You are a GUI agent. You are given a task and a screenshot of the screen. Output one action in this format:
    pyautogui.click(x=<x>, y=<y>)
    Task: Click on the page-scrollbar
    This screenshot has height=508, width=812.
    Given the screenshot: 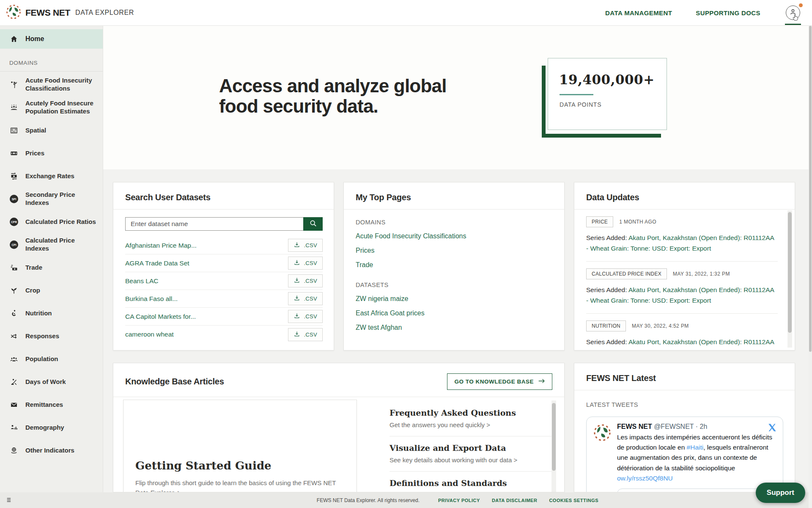 What is the action you would take?
    pyautogui.click(x=810, y=267)
    